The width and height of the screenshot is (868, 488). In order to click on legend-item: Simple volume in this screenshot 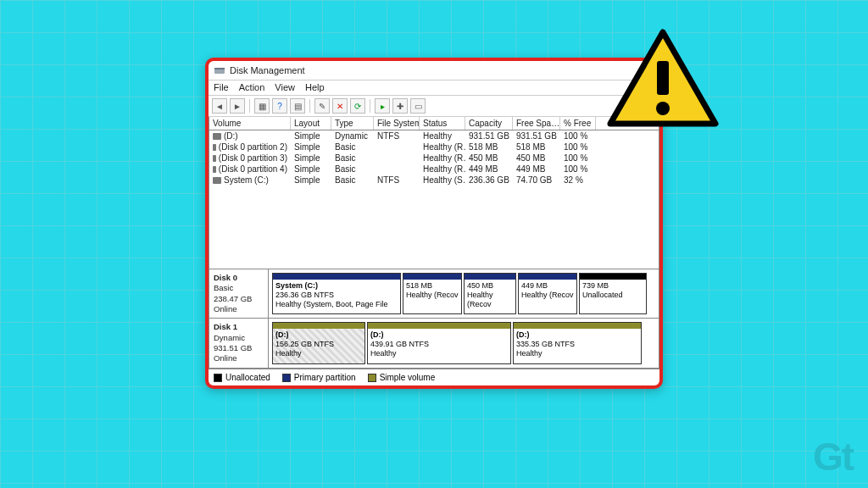, I will do `click(402, 378)`.